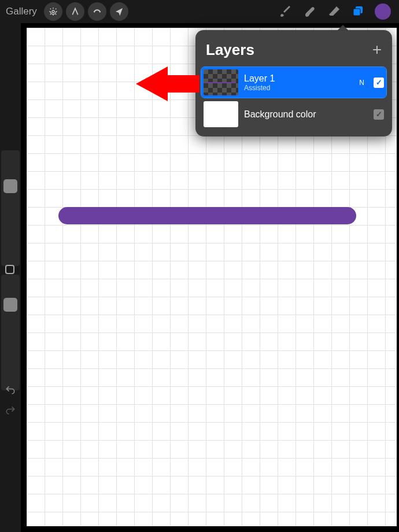  I want to click on layer-row: Layer 1 Assisted N ✓, so click(294, 82).